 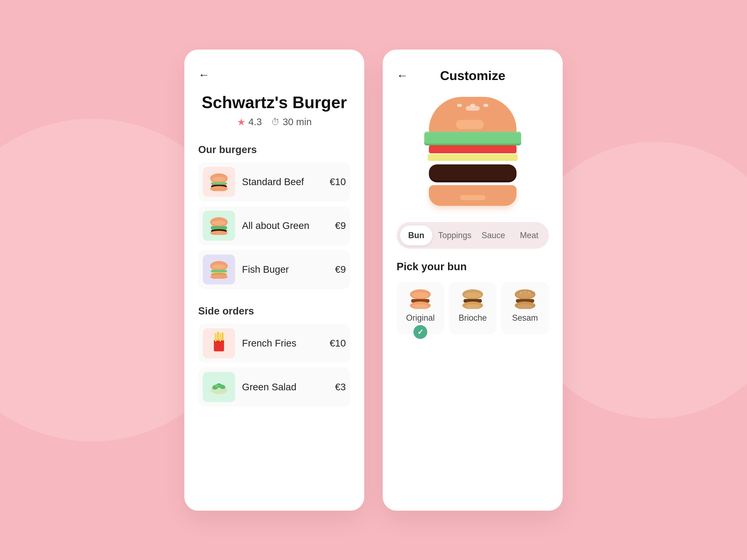 What do you see at coordinates (525, 318) in the screenshot?
I see `sesam-bun-name: Sesam` at bounding box center [525, 318].